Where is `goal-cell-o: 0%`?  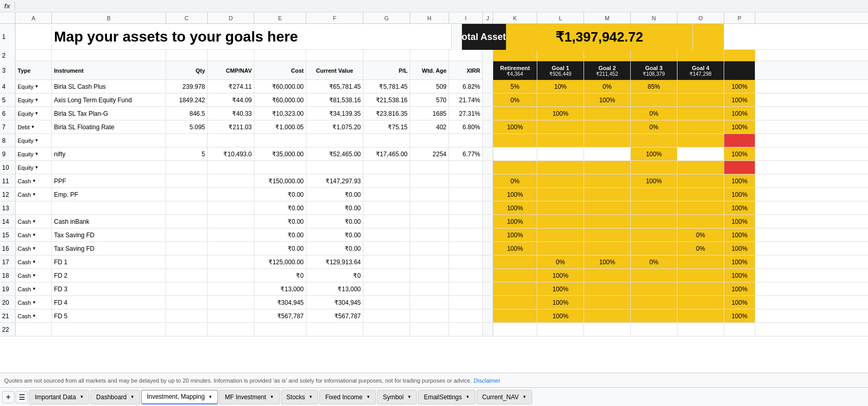
goal-cell-o: 0% is located at coordinates (701, 248).